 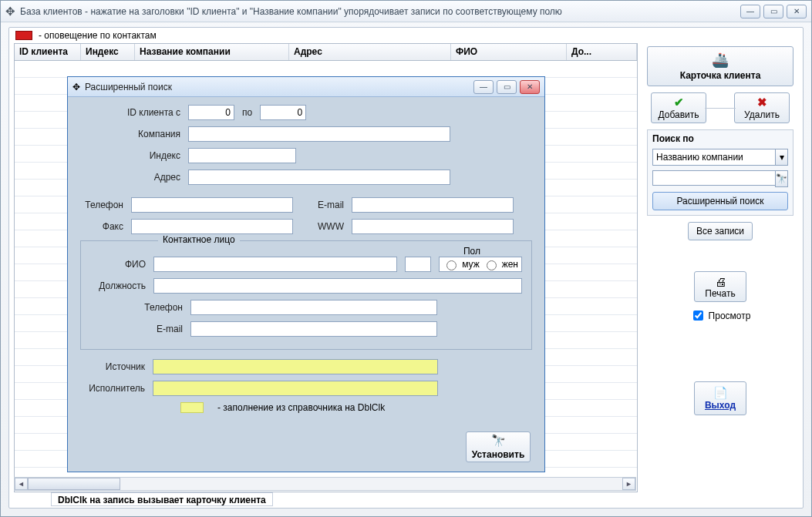 What do you see at coordinates (275, 264) in the screenshot?
I see `fio-input` at bounding box center [275, 264].